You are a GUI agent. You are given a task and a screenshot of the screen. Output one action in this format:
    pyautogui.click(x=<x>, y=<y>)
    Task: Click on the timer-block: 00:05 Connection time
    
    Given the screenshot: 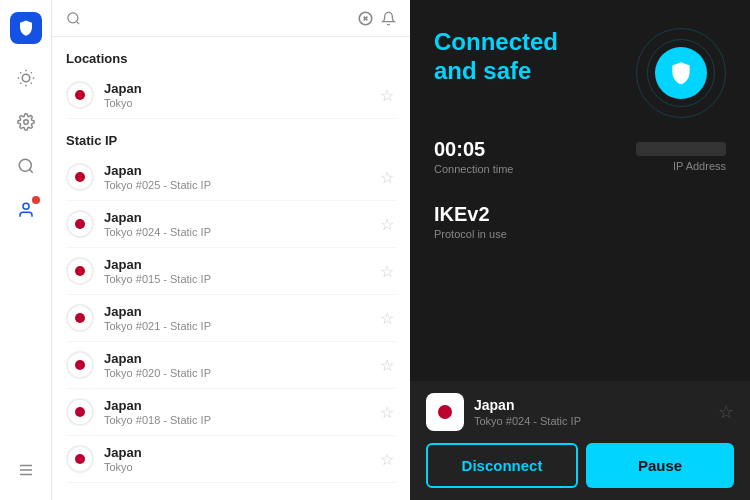 What is the action you would take?
    pyautogui.click(x=474, y=156)
    